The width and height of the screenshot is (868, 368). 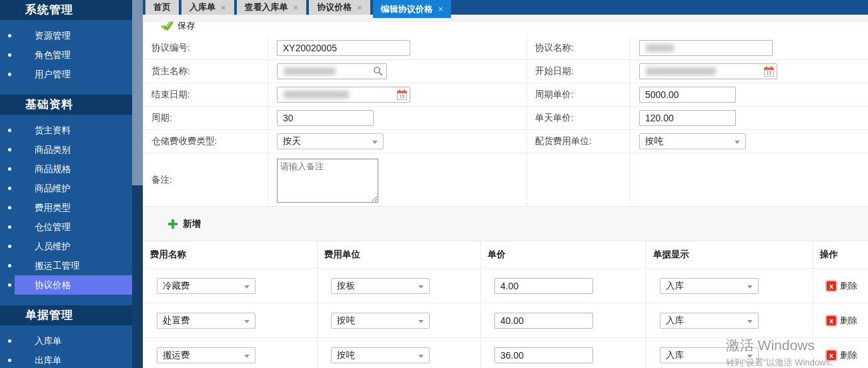 I want to click on tab-inbound-order: 入库单×, so click(x=208, y=7).